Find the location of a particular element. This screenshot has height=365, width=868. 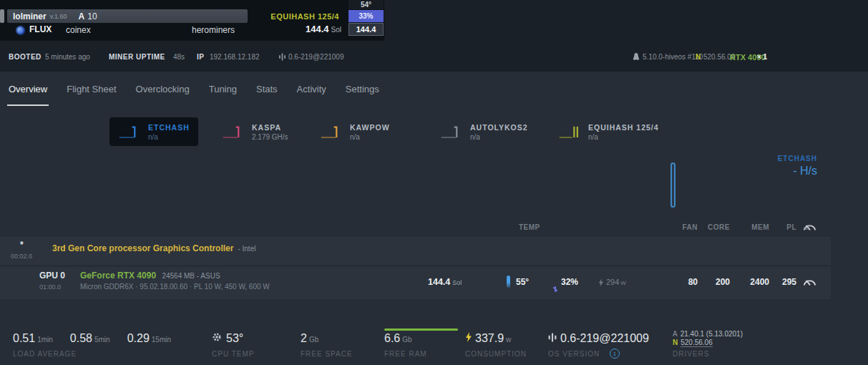

algo-chip-equihash: EQUIHASH 125/4 n/a is located at coordinates (608, 132).